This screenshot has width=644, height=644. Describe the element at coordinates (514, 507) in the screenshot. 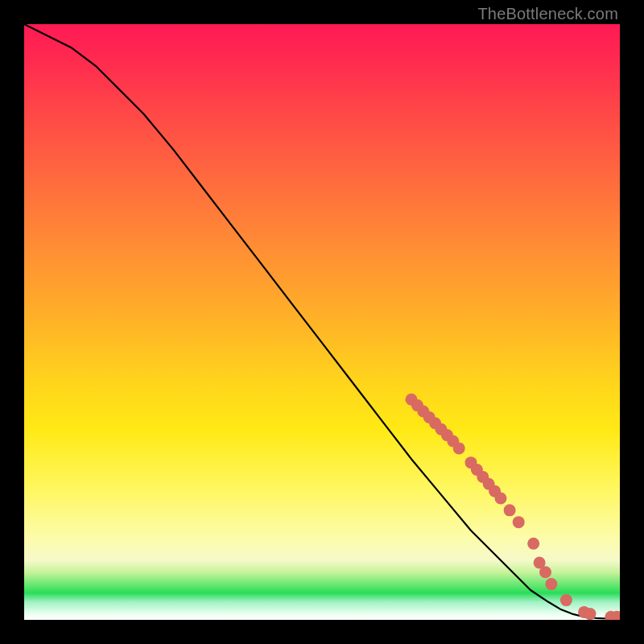

I see `curve-markers` at that location.